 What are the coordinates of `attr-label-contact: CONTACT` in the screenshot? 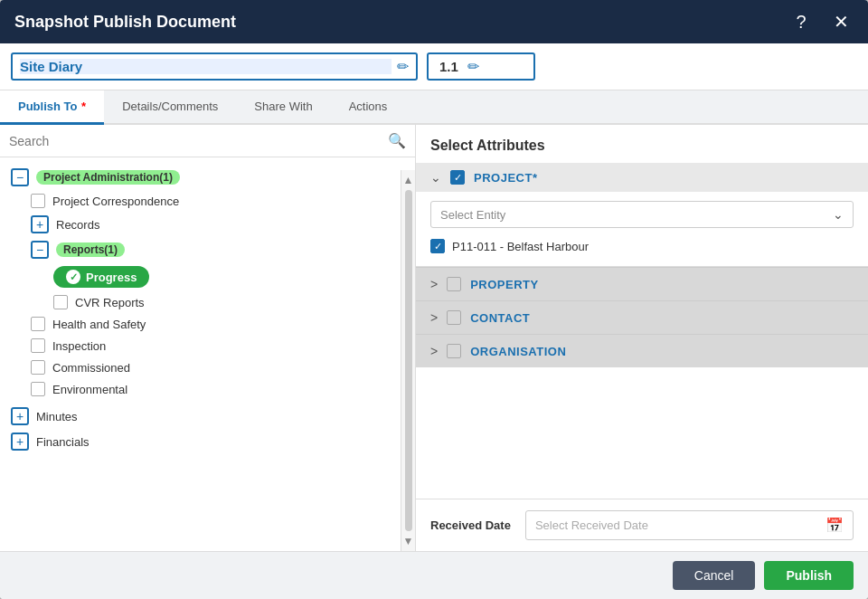 It's located at (500, 319).